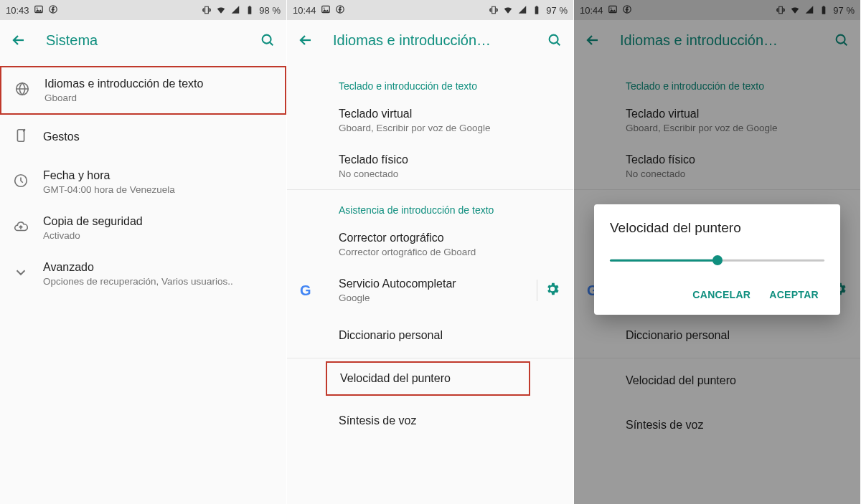 The width and height of the screenshot is (861, 504). Describe the element at coordinates (144, 137) in the screenshot. I see `item-gestures: Gestos` at that location.